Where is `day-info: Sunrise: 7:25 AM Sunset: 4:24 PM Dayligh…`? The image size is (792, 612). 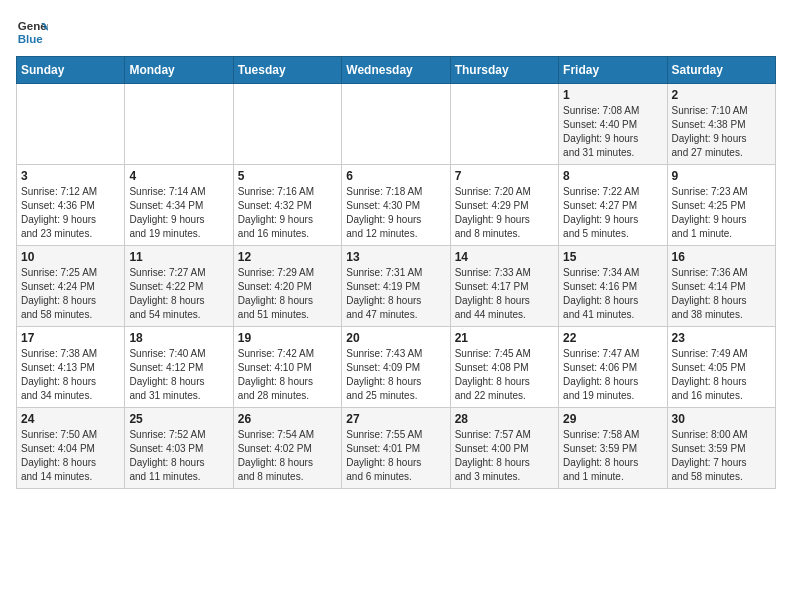 day-info: Sunrise: 7:25 AM Sunset: 4:24 PM Dayligh… is located at coordinates (70, 294).